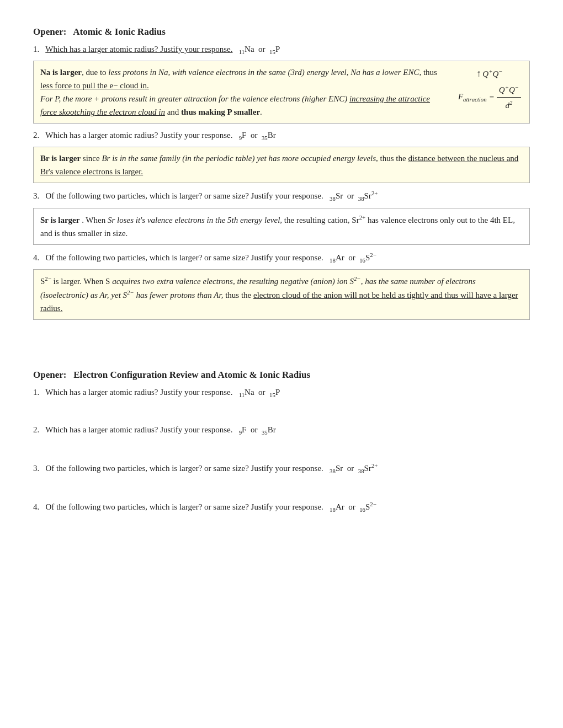 The width and height of the screenshot is (563, 728). What do you see at coordinates (60, 220) in the screenshot?
I see `answer3-bold: Sr is larger` at bounding box center [60, 220].